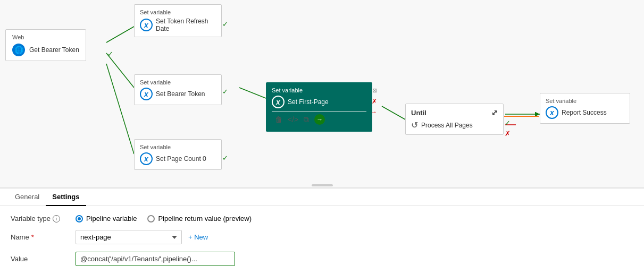 The height and width of the screenshot is (274, 644). What do you see at coordinates (374, 112) in the screenshot?
I see `arrow-badge: →` at bounding box center [374, 112].